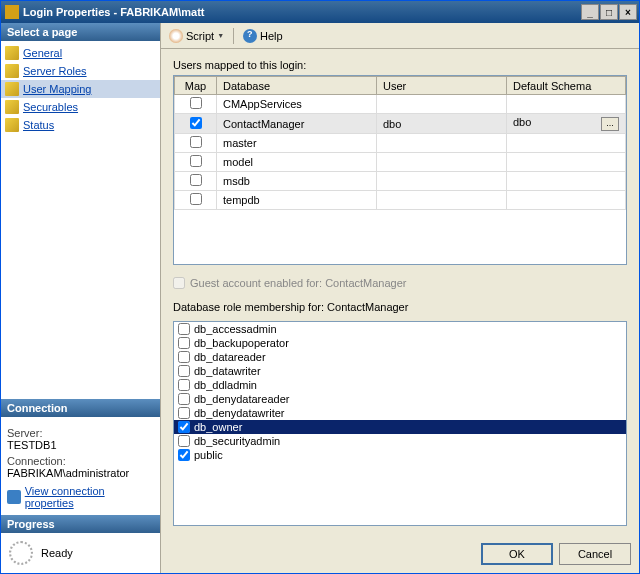 Image resolution: width=640 pixels, height=574 pixels. I want to click on view-connection-properties: View connection properties, so click(80, 497).